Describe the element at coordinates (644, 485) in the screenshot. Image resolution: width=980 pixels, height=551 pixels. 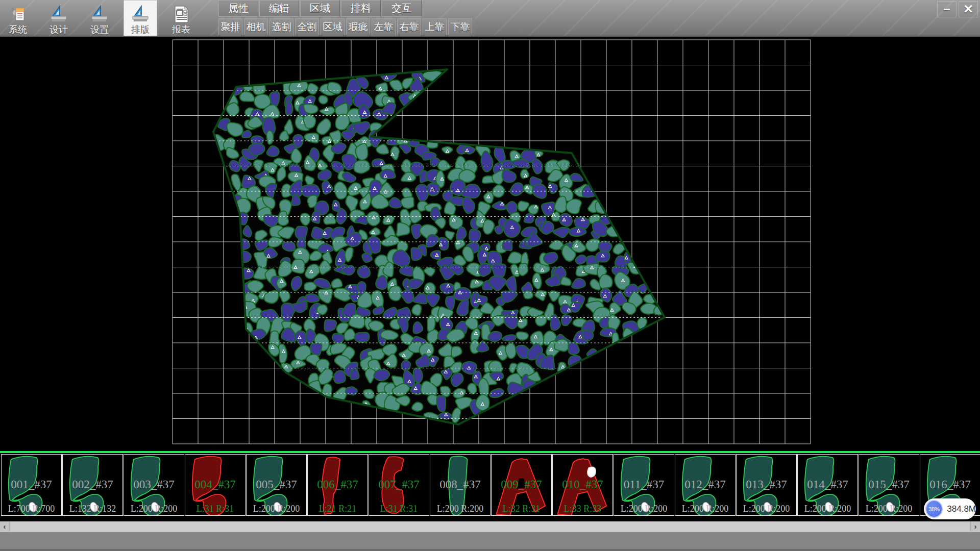
I see `pattern-cell-011_#37: 011_#37L:200 R:200` at that location.